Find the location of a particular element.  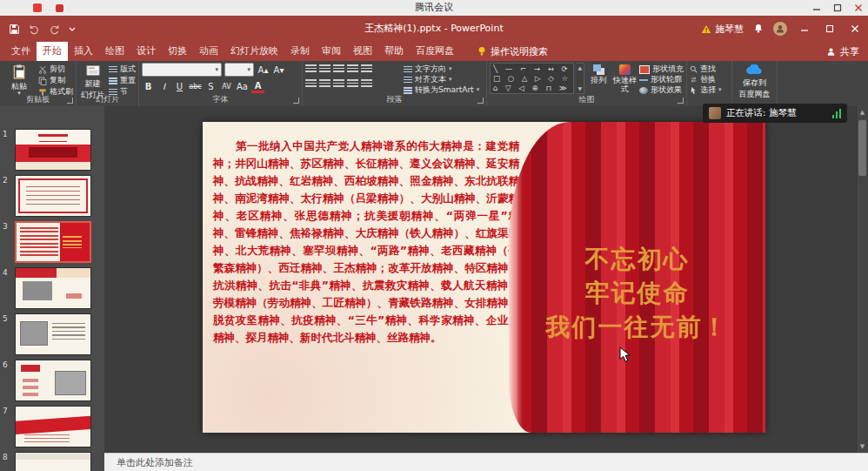

tab-切换: 切换 is located at coordinates (177, 51).